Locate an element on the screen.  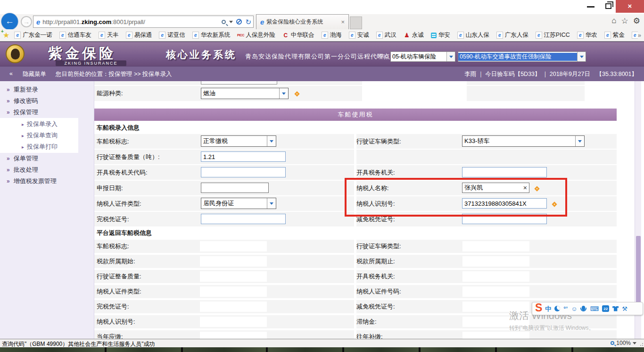
ime-toolbar: S 中°’☺⌨22⚒ is located at coordinates (587, 309).